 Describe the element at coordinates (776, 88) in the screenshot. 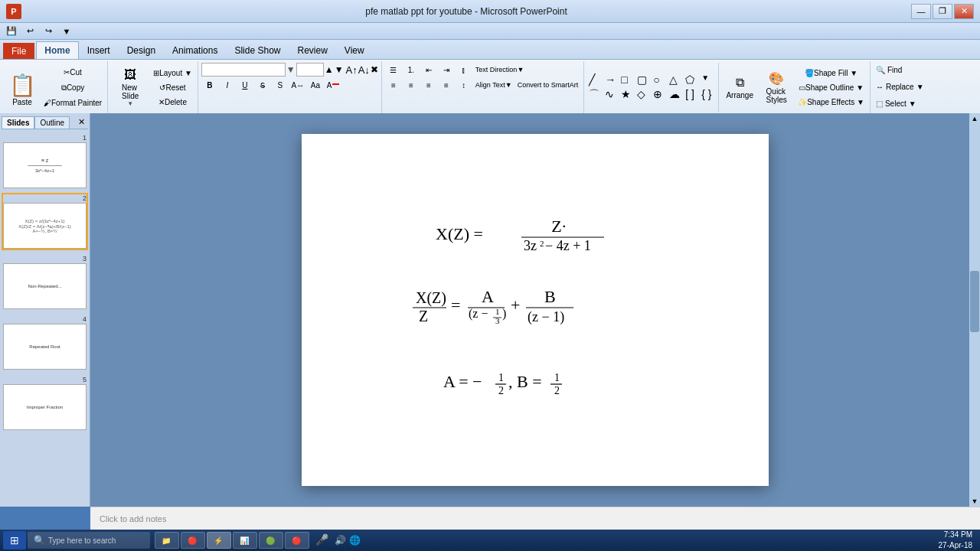

I see `quick-styles-button: 🎨 QuickStyles` at that location.